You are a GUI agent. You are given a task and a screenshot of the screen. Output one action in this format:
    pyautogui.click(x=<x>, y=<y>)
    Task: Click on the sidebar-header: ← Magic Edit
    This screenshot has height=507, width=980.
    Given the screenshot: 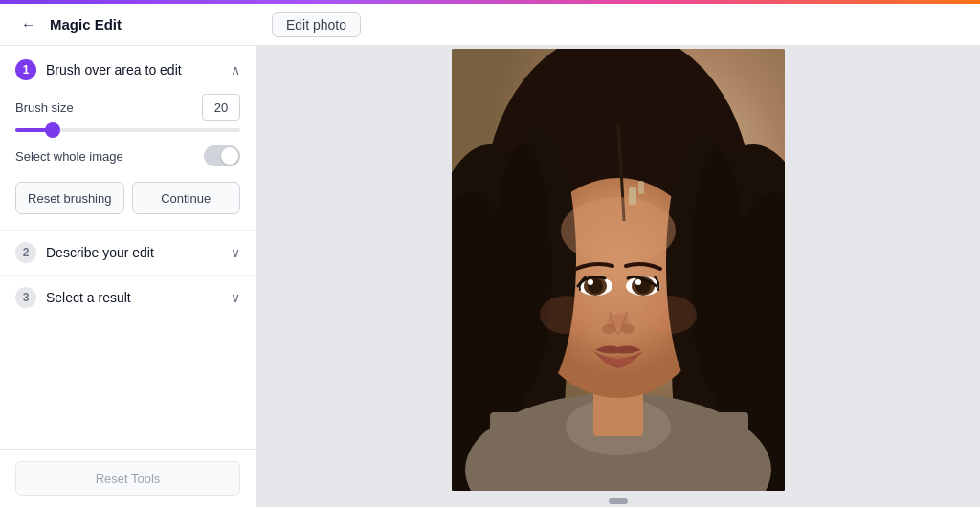 What is the action you would take?
    pyautogui.click(x=128, y=25)
    